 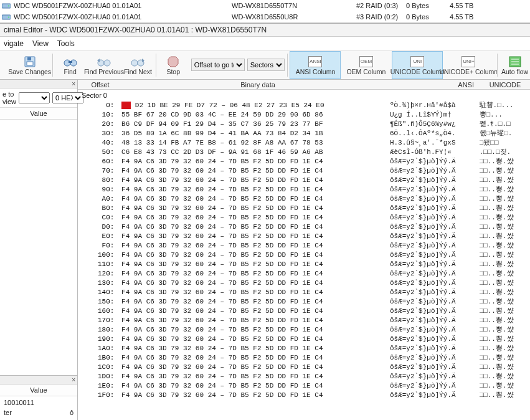 I want to click on hex-bytes: 55 BF 67 20 CD 9D 03 4C – EE 24 59 DD 29…, so click(x=252, y=115).